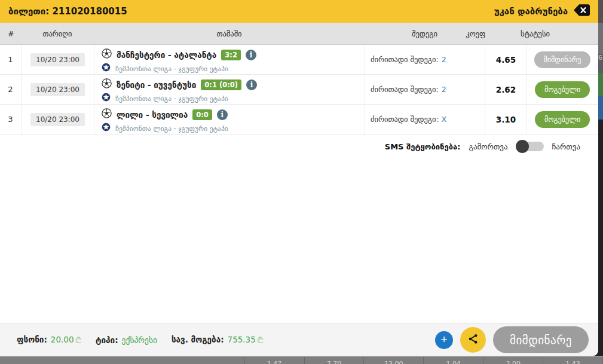  Describe the element at coordinates (535, 33) in the screenshot. I see `col-header-status: სტატუსი` at that location.